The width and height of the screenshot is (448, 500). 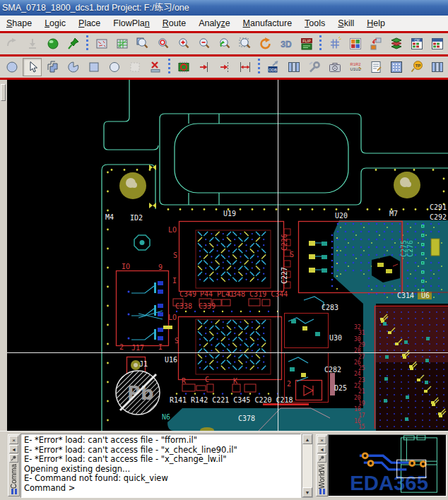 What do you see at coordinates (11, 44) in the screenshot?
I see `redo-icon` at bounding box center [11, 44].